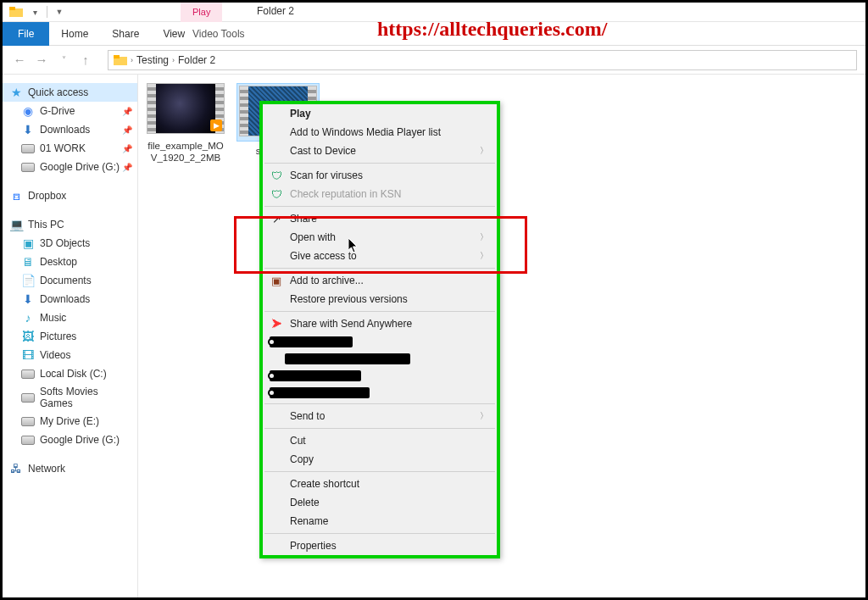  What do you see at coordinates (380, 484) in the screenshot?
I see `ctx-create-shortcut: Create shortcut` at bounding box center [380, 484].